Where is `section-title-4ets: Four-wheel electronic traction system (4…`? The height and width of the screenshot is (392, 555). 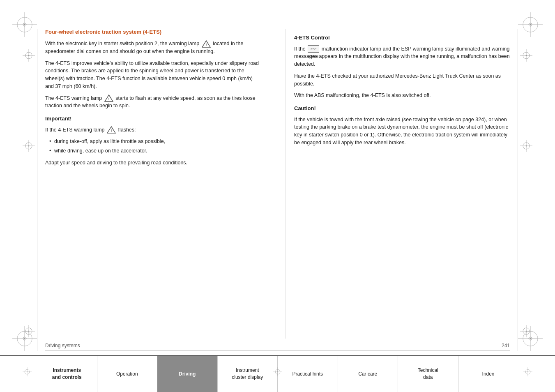 section-title-4ets: Four-wheel electronic traction system (4… is located at coordinates (153, 32).